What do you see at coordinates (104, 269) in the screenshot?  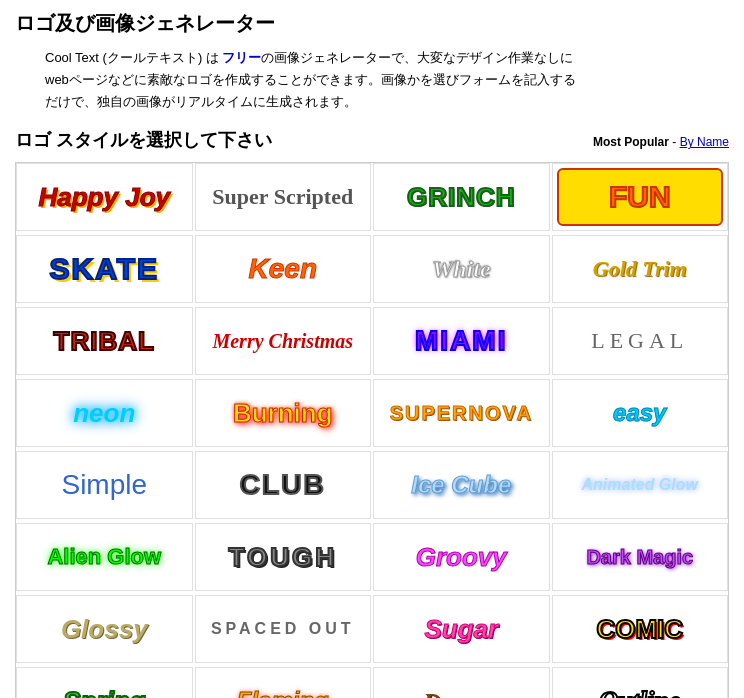 I see `style-label-skate: SKATE` at bounding box center [104, 269].